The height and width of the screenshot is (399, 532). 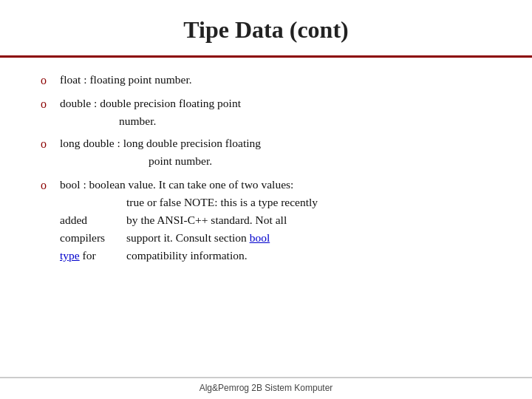 What do you see at coordinates (309, 220) in the screenshot?
I see `bool-right-2: by the ANSI-C++ standard. Not all` at bounding box center [309, 220].